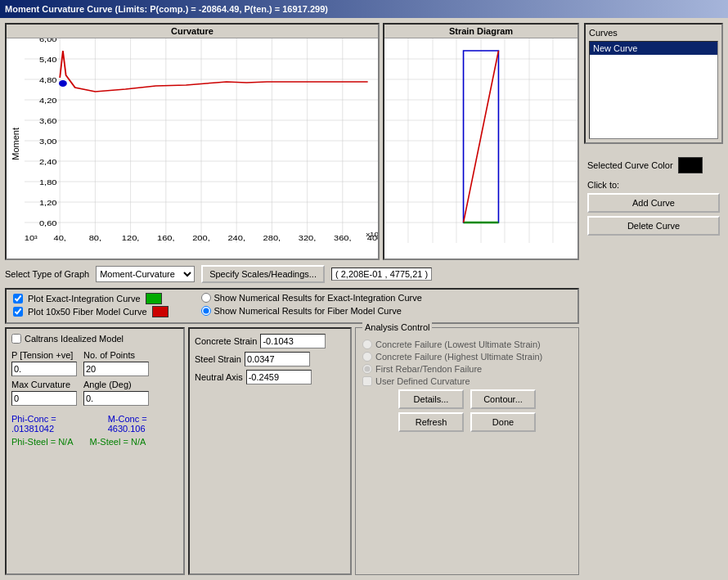  I want to click on svg-text: 160,, so click(166, 238).